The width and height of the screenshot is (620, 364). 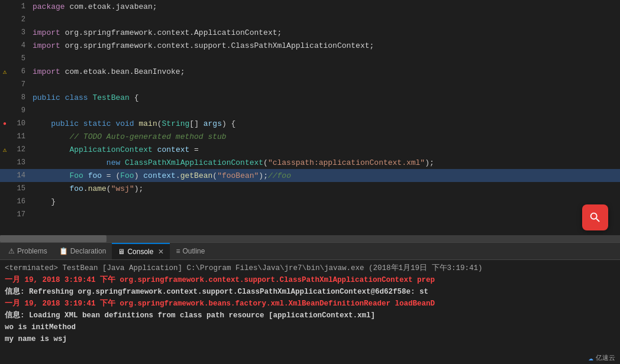 I want to click on tab-close-icon: ✕, so click(x=161, y=252).